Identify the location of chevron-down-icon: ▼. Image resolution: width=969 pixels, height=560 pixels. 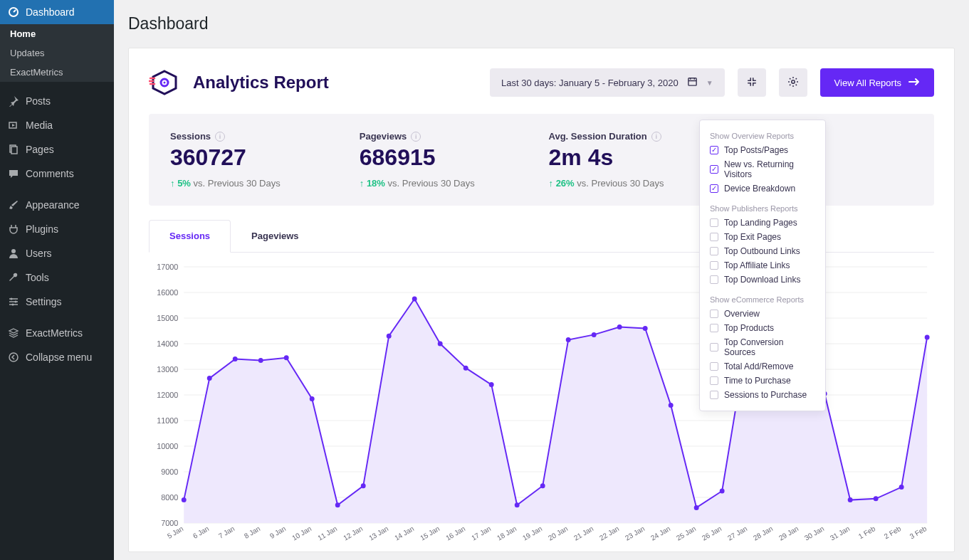
(710, 83).